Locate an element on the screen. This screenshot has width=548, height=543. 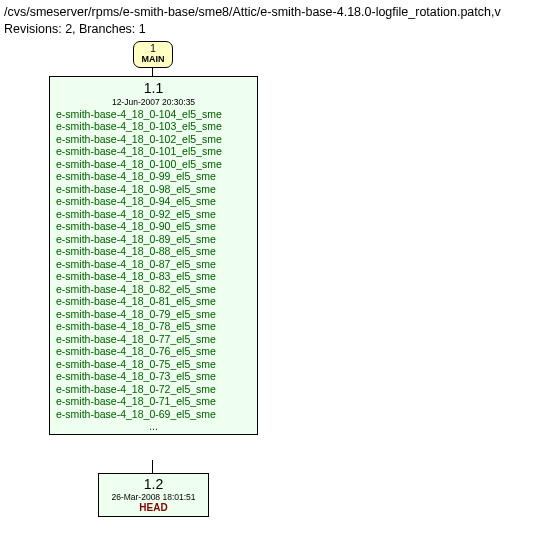
revision-number: 1.2 is located at coordinates (154, 484).